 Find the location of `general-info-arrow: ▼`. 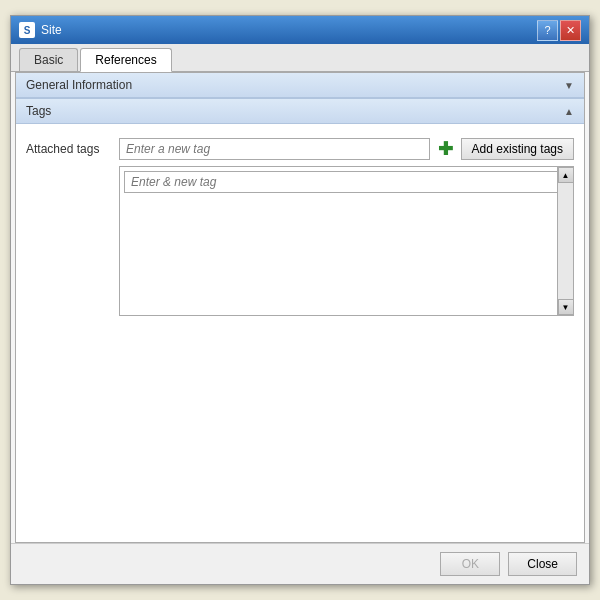

general-info-arrow: ▼ is located at coordinates (569, 86).